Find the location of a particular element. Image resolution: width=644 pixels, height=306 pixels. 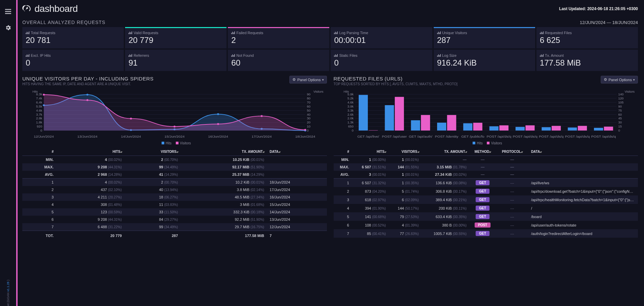

stat-row: MAX.9 208 (44.31%)99 (34.49%)92.17 MiB (… is located at coordinates (174, 167).